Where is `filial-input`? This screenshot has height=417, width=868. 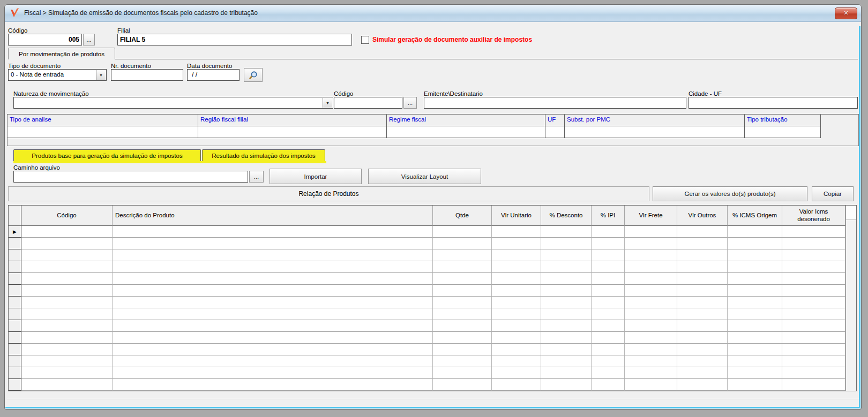 filial-input is located at coordinates (235, 40).